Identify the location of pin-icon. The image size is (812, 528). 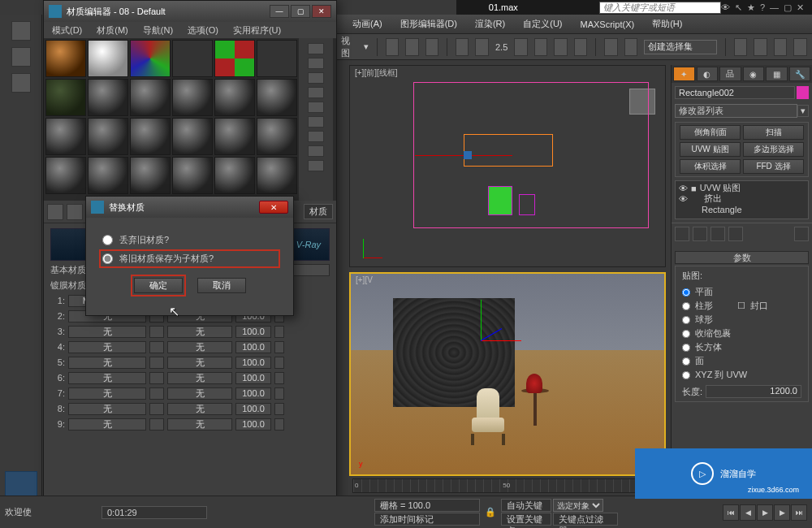
(682, 234).